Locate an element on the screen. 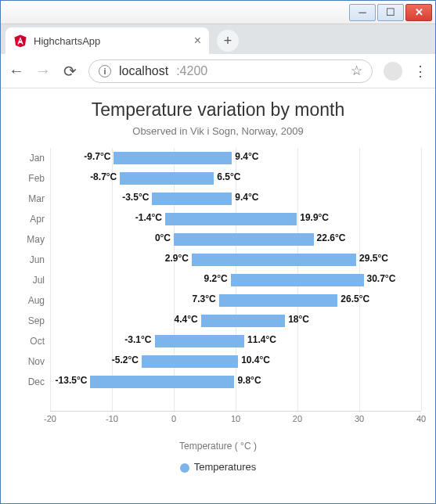 This screenshot has width=436, height=504. x-tick-label: 20 is located at coordinates (297, 419).